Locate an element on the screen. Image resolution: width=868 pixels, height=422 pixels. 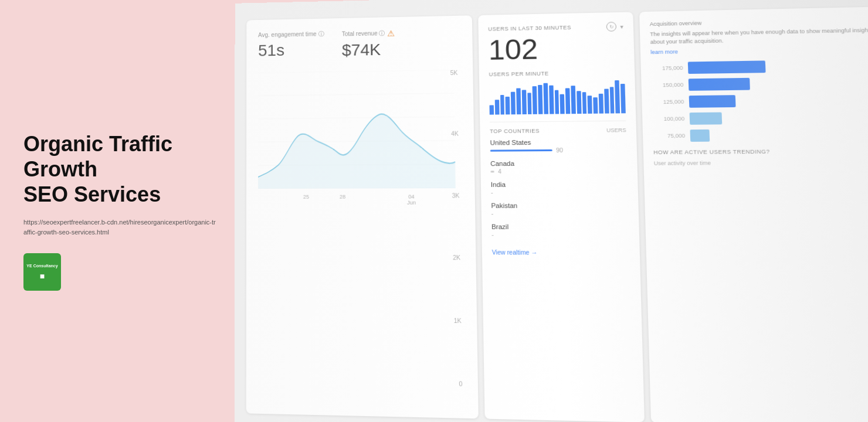
metric-revenue: Total revenue ⓘ ⚠ $74K is located at coordinates (369, 45).